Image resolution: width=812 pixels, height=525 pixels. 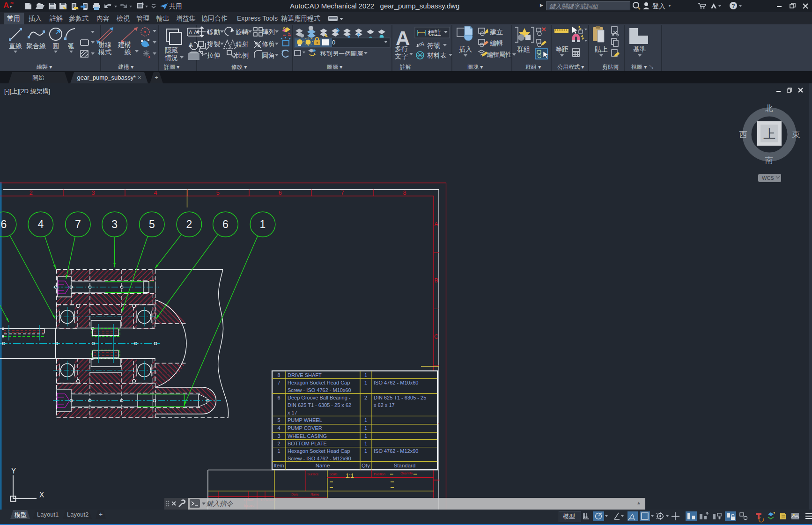 I want to click on svg-text: 修剪, so click(x=268, y=44).